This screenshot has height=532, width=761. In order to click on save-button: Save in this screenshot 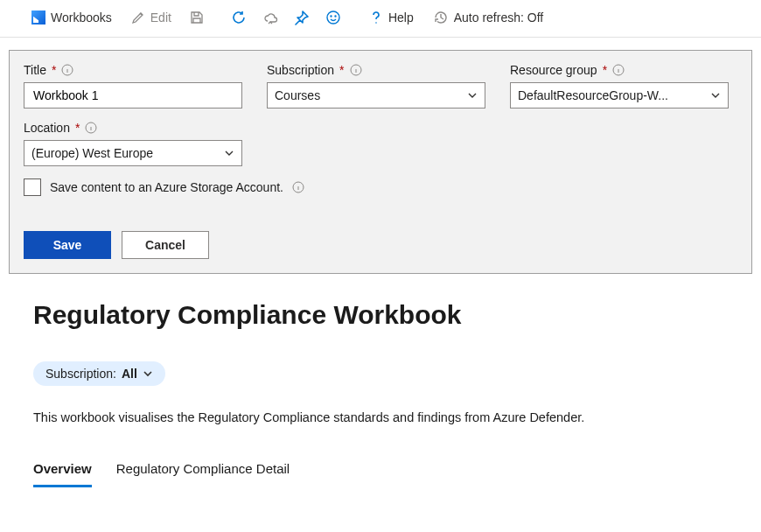, I will do `click(67, 245)`.